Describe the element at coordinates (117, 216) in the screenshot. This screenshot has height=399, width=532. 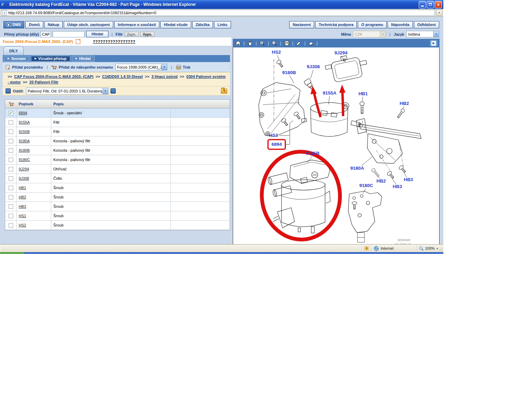
I see `table-row: HS1Šroub` at that location.